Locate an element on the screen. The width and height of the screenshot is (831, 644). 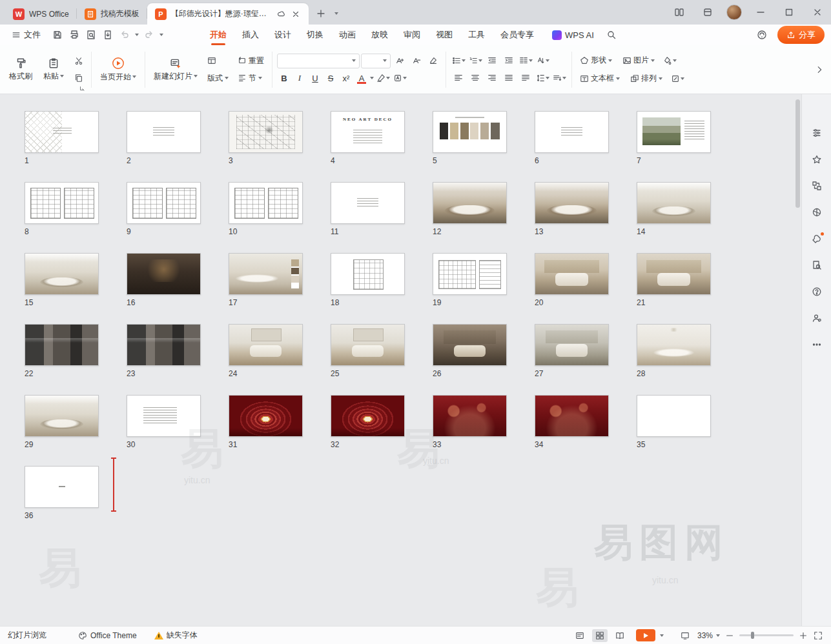
redo-dropdown is located at coordinates (161, 35).